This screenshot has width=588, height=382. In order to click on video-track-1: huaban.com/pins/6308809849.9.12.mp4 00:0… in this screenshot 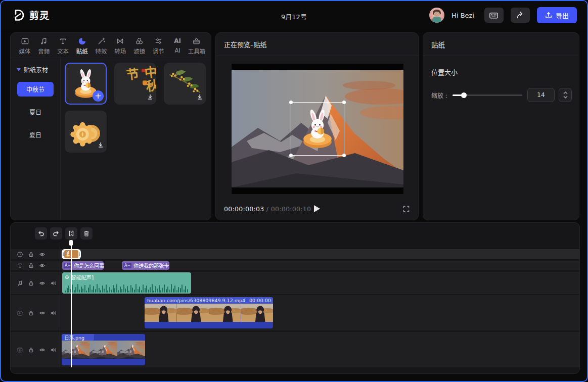, I will do `click(295, 313)`.